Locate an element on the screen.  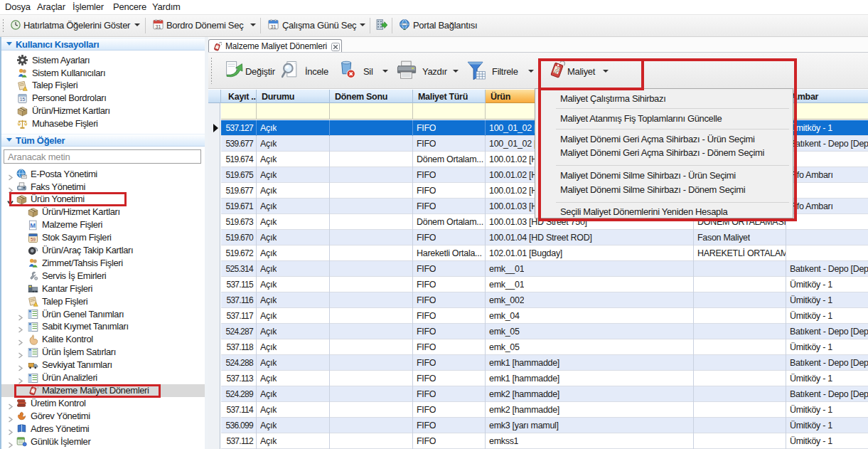
svg-text: 15 is located at coordinates (23, 100).